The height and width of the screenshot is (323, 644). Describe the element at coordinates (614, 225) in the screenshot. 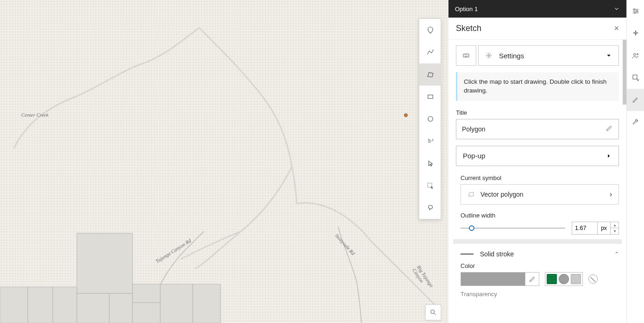

I see `stepper-up: ▴` at that location.